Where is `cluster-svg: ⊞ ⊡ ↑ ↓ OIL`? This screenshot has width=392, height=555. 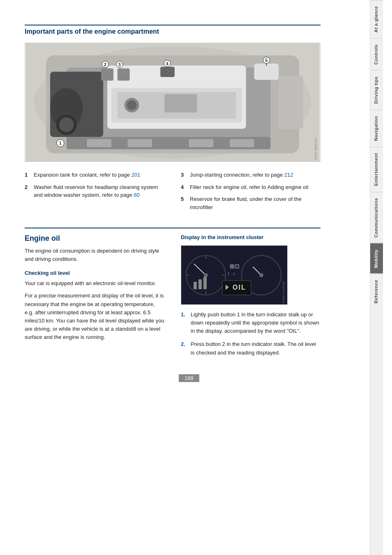
cluster-svg: ⊞ ⊡ ↑ ↓ OIL is located at coordinates (234, 275).